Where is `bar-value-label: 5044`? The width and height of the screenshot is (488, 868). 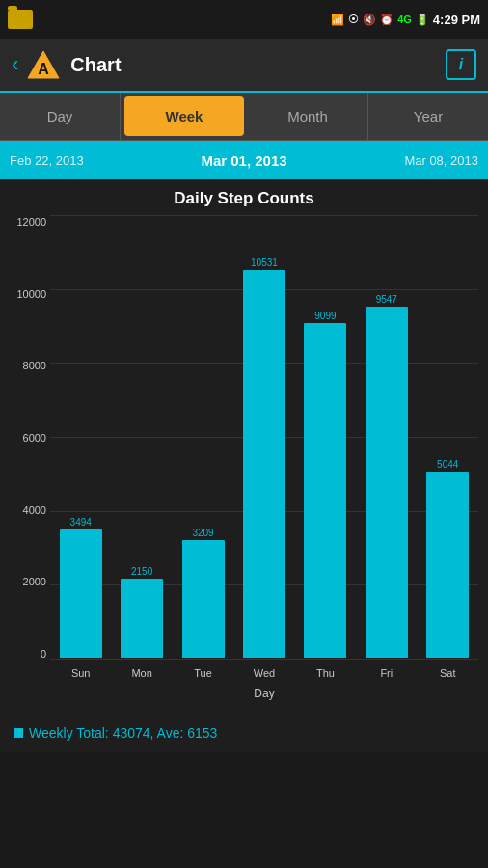 bar-value-label: 5044 is located at coordinates (447, 465).